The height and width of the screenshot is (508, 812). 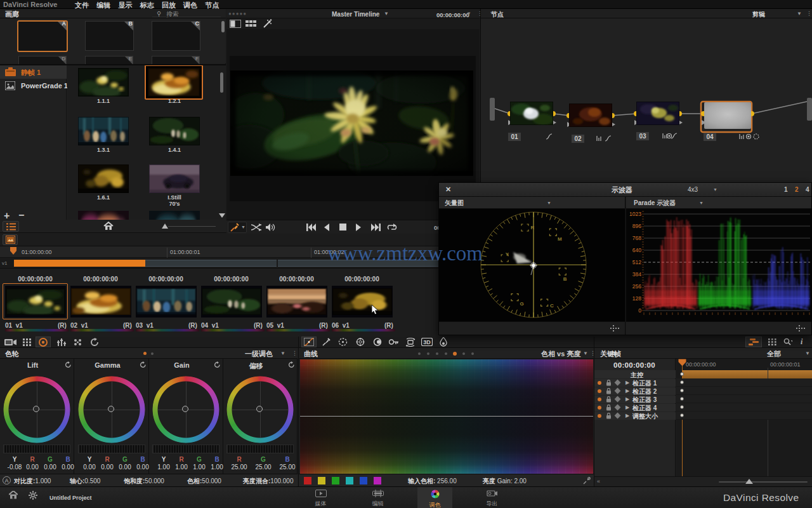 What do you see at coordinates (637, 298) in the screenshot?
I see `svg-text: 128` at bounding box center [637, 298].